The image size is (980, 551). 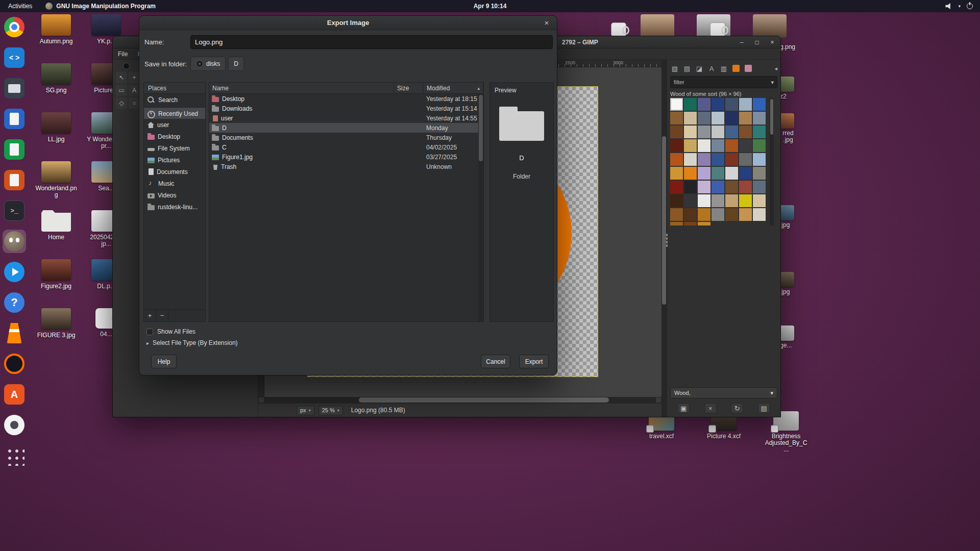 What do you see at coordinates (302, 88) in the screenshot?
I see `column-name: Name` at bounding box center [302, 88].